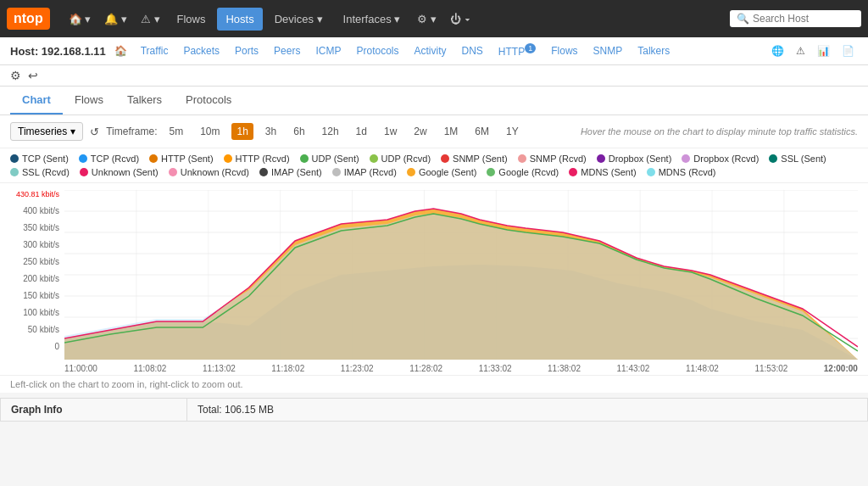  I want to click on nav-flows-link: Flows, so click(192, 19).